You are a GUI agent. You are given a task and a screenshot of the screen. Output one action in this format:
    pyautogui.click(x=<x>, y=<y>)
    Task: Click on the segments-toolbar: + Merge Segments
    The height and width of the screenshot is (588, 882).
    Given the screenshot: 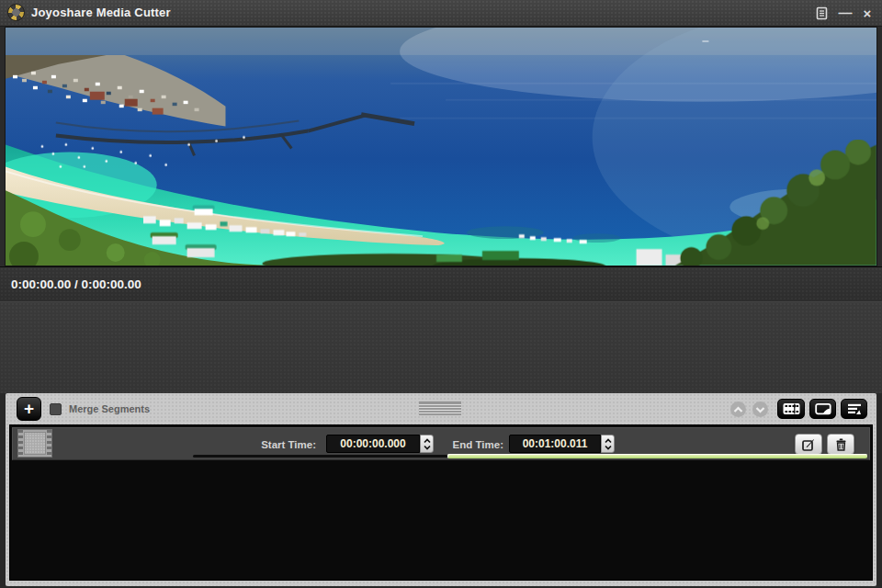 What is the action you would take?
    pyautogui.click(x=441, y=409)
    